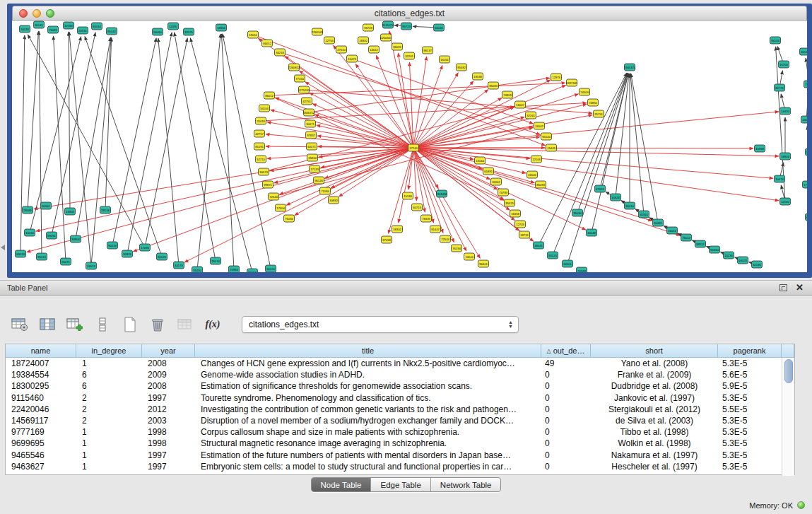 This screenshot has height=514, width=812. I want to click on network-node: 70954, so click(235, 269).